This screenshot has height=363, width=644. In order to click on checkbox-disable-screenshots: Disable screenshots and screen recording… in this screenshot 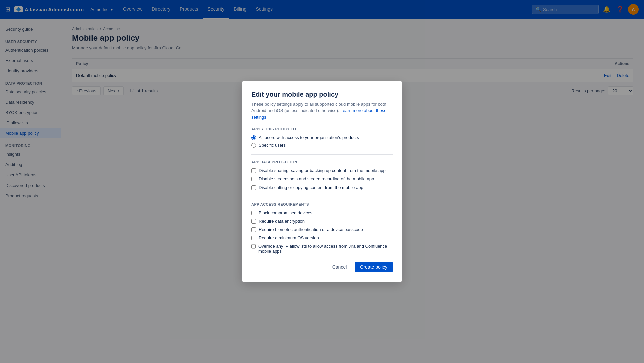, I will do `click(322, 179)`.